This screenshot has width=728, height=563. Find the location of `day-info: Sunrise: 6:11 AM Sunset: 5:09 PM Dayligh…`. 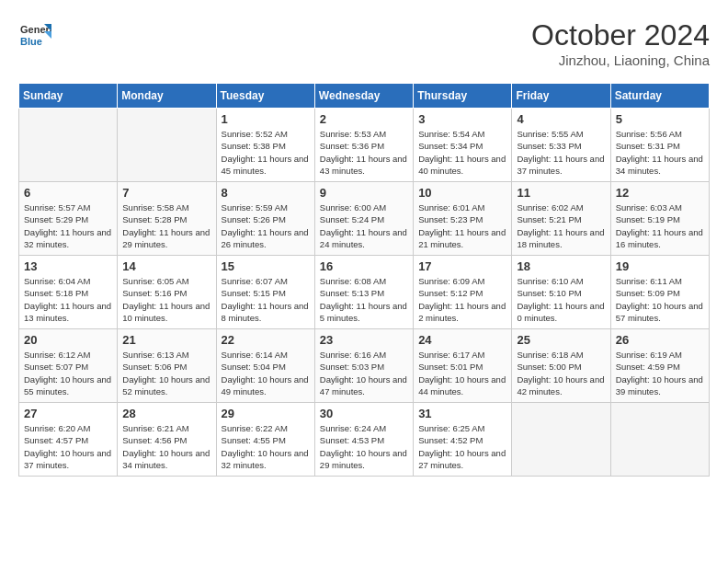

day-info: Sunrise: 6:11 AM Sunset: 5:09 PM Dayligh… is located at coordinates (660, 300).